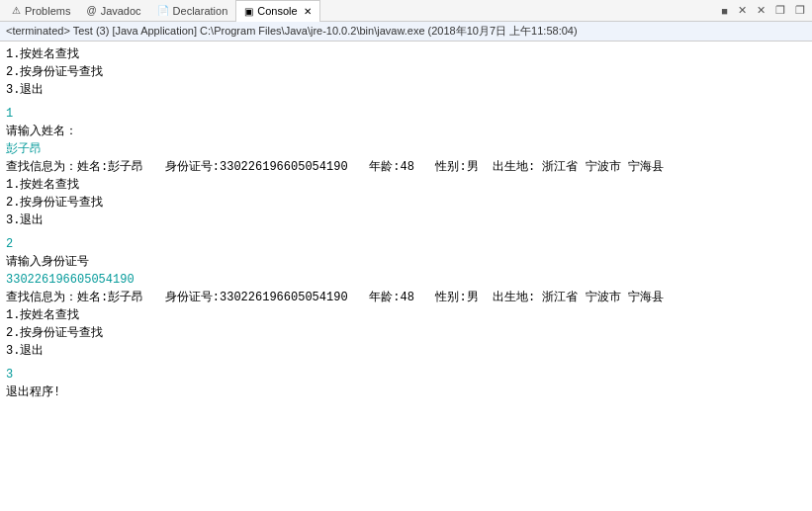  What do you see at coordinates (201, 11) in the screenshot?
I see `tab-declaration-label: Declaration` at bounding box center [201, 11].